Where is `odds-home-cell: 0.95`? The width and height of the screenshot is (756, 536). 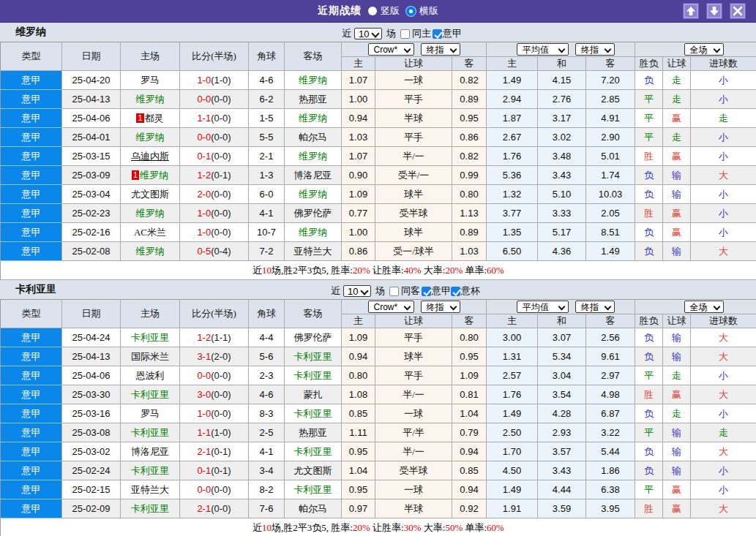
odds-home-cell: 0.95 is located at coordinates (359, 452).